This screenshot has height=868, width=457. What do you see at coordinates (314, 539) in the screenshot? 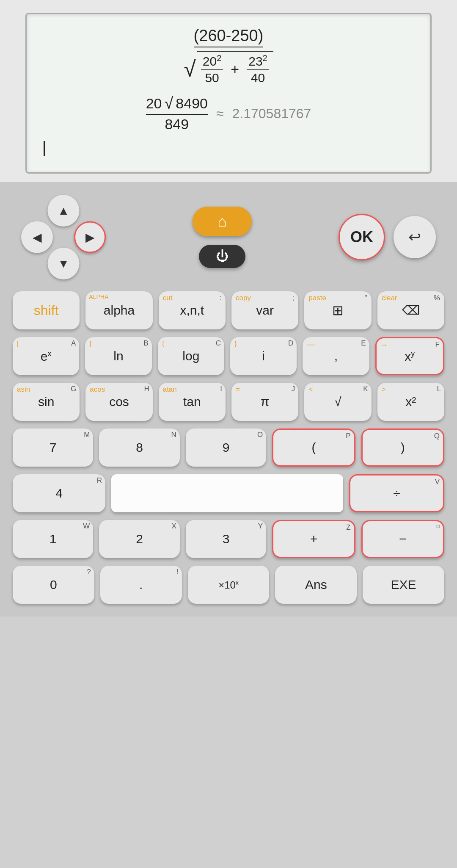
I see `label-plus: +` at bounding box center [314, 539].